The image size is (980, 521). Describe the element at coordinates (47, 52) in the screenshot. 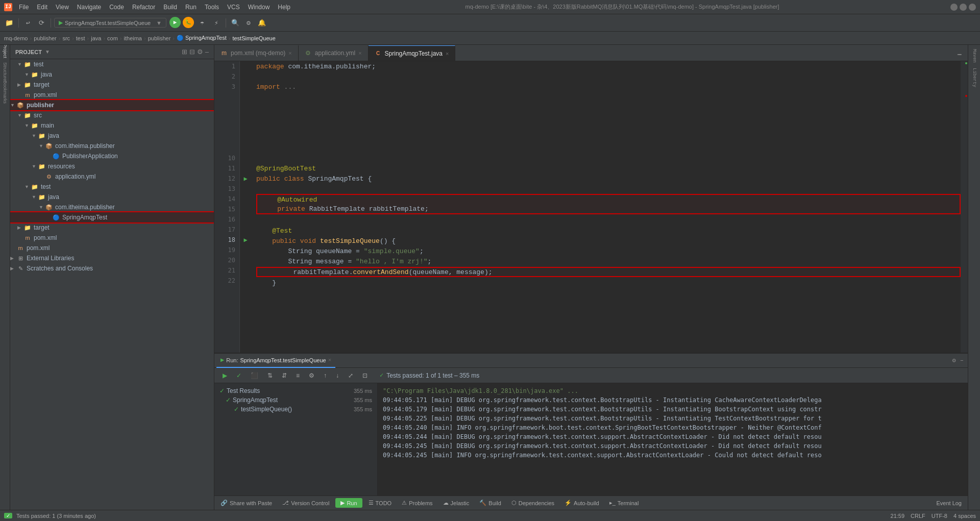

I see `sidebar-dropdown-icon: ▼` at that location.